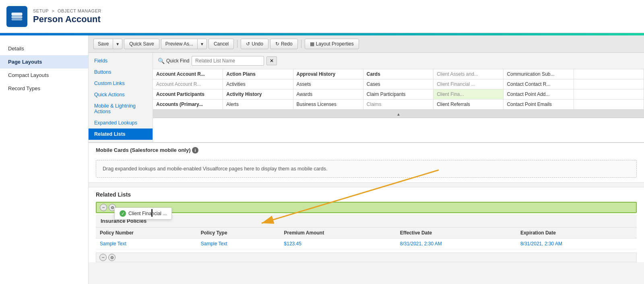 Image resolution: width=644 pixels, height=284 pixels. I want to click on sidebar-item-details: Details, so click(44, 48).